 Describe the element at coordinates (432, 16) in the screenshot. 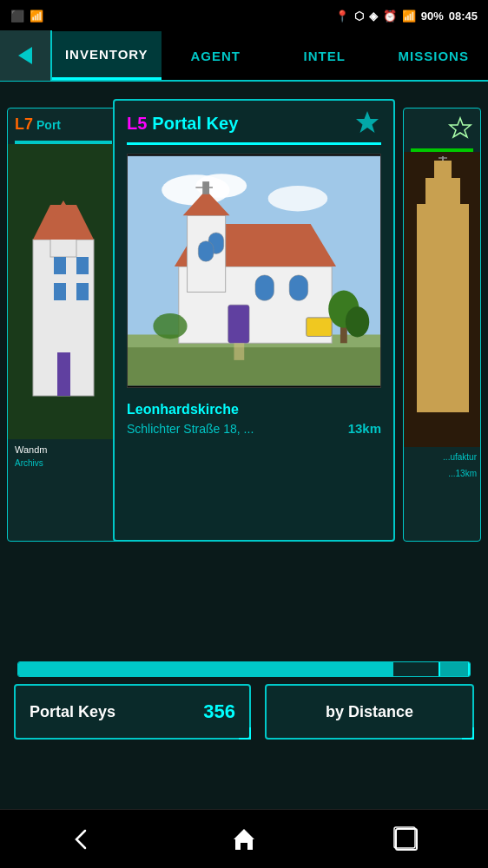

I see `battery-text: 90%` at that location.